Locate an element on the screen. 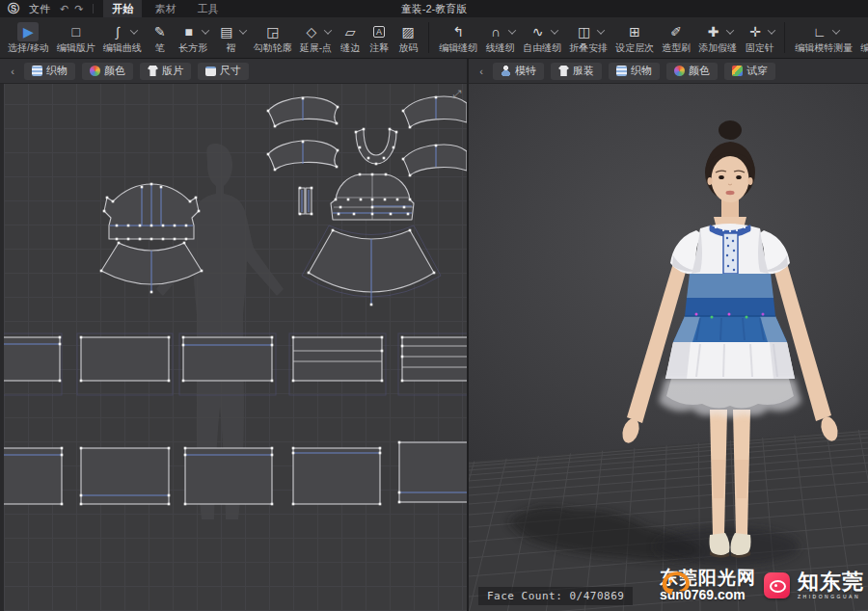  tool-grading: ▨ 放码 is located at coordinates (408, 38).